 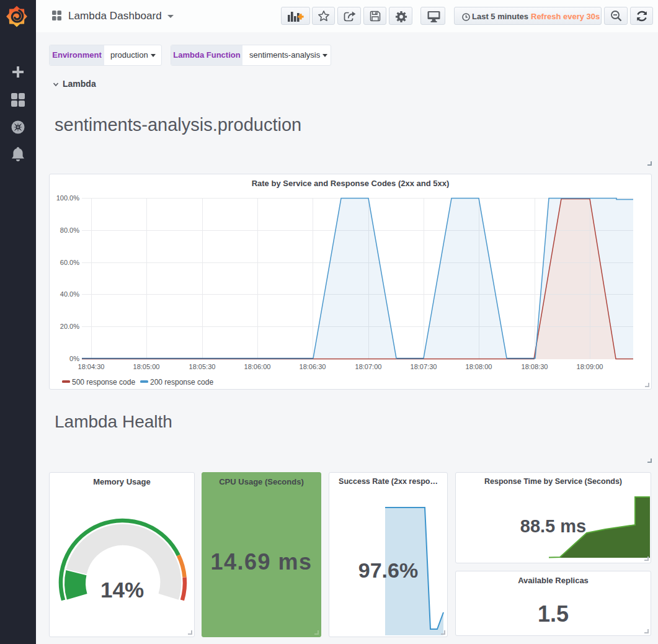 What do you see at coordinates (92, 367) in the screenshot?
I see `svg-text: 18:04:30` at bounding box center [92, 367].